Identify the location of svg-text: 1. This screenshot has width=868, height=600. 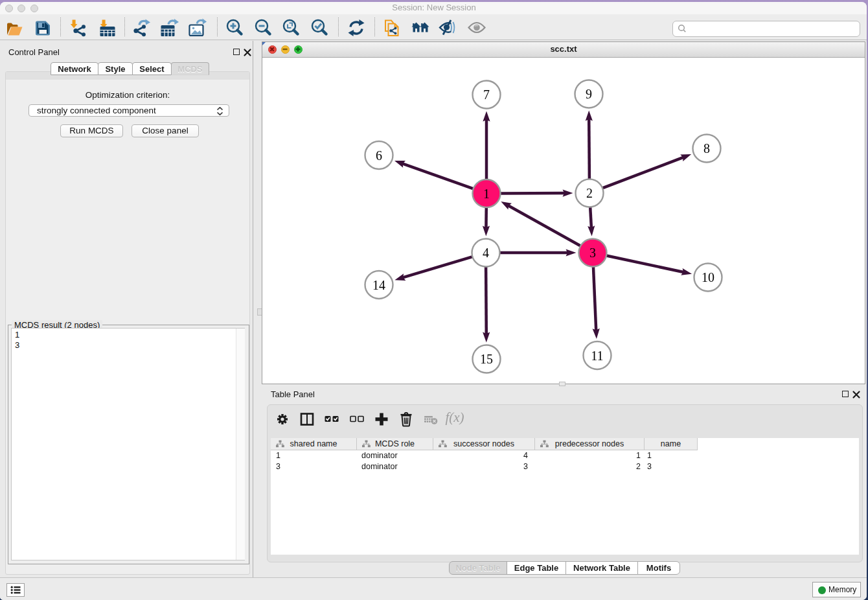
(486, 194).